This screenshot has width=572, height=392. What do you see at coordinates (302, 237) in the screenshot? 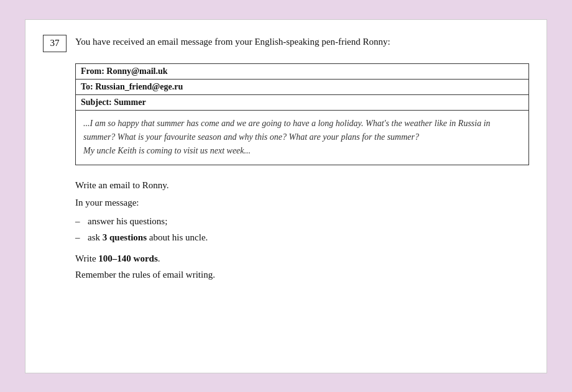
I see `bullet-item-2: ask 3 questions about his uncle.` at bounding box center [302, 237].